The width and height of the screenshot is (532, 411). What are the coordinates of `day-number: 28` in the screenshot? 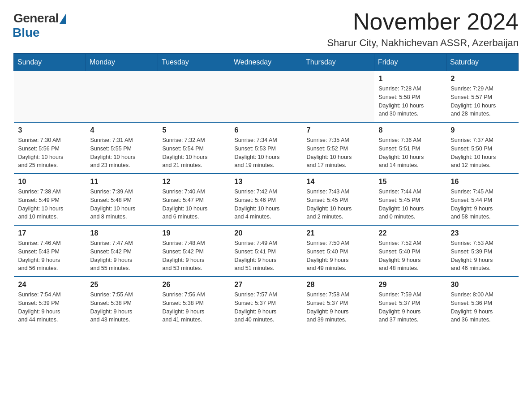 It's located at (339, 285).